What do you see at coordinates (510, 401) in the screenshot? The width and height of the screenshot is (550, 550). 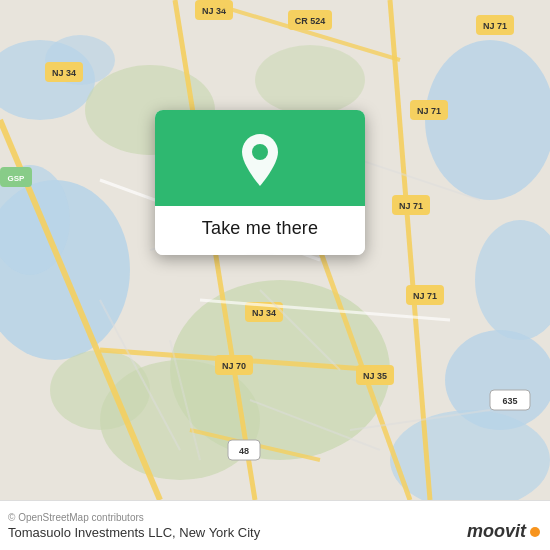 I see `svg-text: 635` at bounding box center [510, 401].